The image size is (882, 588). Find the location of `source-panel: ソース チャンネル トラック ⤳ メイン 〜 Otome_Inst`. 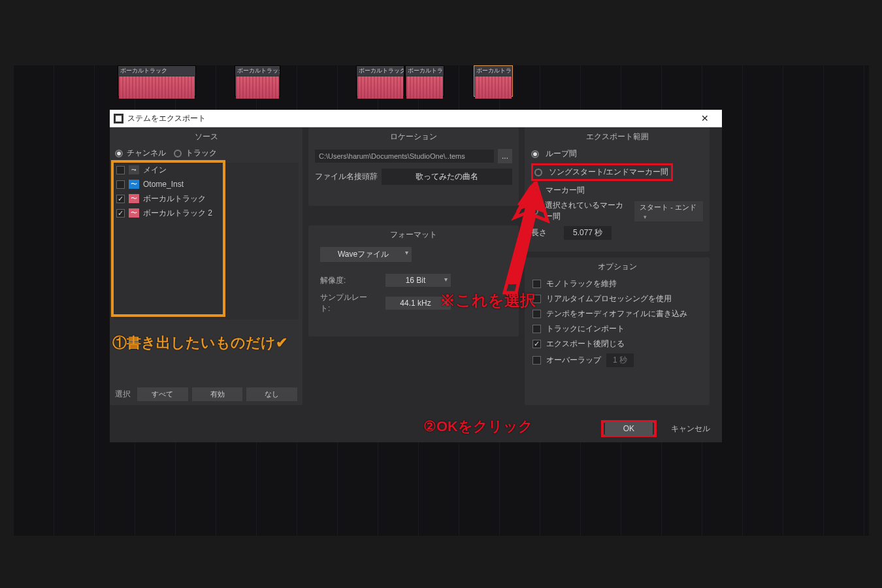

source-panel: ソース チャンネル トラック ⤳ メイン 〜 Otome_Inst is located at coordinates (206, 267).